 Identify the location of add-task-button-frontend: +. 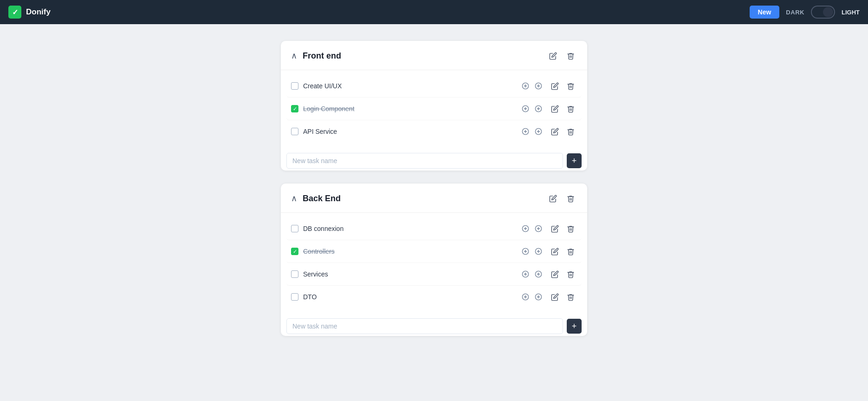
(574, 161).